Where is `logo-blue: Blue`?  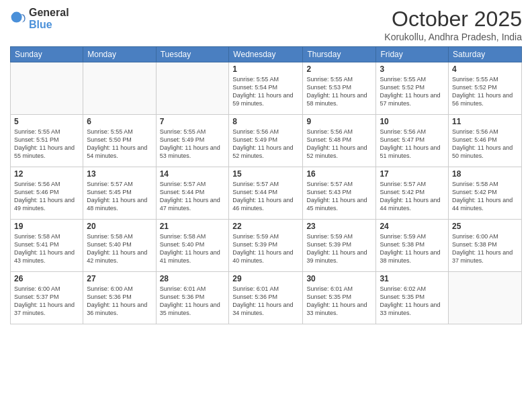 logo-blue: Blue is located at coordinates (49, 25).